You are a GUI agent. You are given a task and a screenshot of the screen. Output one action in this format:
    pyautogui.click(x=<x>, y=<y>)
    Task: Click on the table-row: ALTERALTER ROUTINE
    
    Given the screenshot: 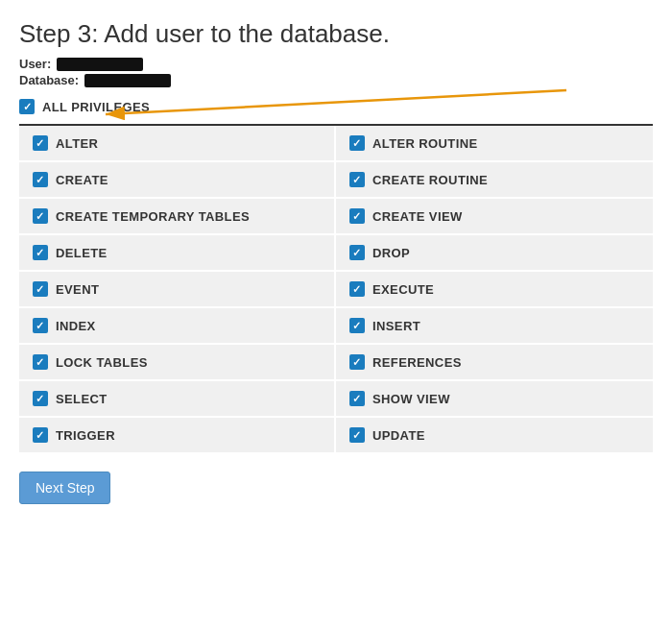 What is the action you would take?
    pyautogui.click(x=336, y=144)
    